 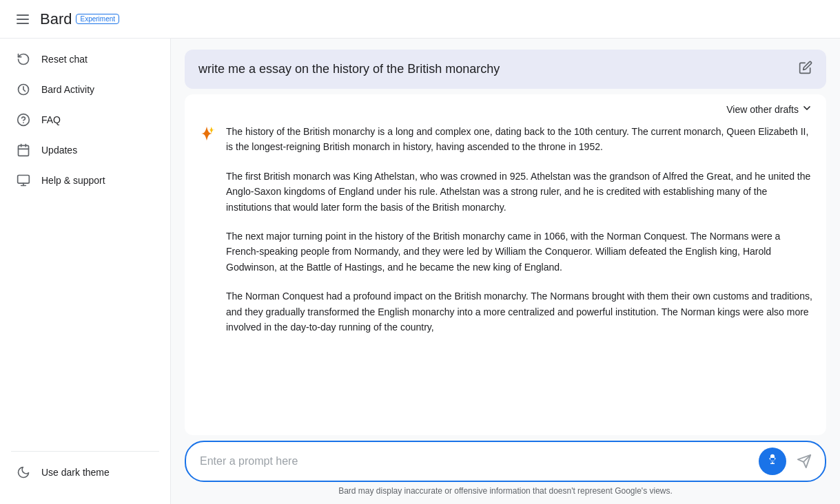 What do you see at coordinates (23, 120) in the screenshot?
I see `faq-icon` at bounding box center [23, 120].